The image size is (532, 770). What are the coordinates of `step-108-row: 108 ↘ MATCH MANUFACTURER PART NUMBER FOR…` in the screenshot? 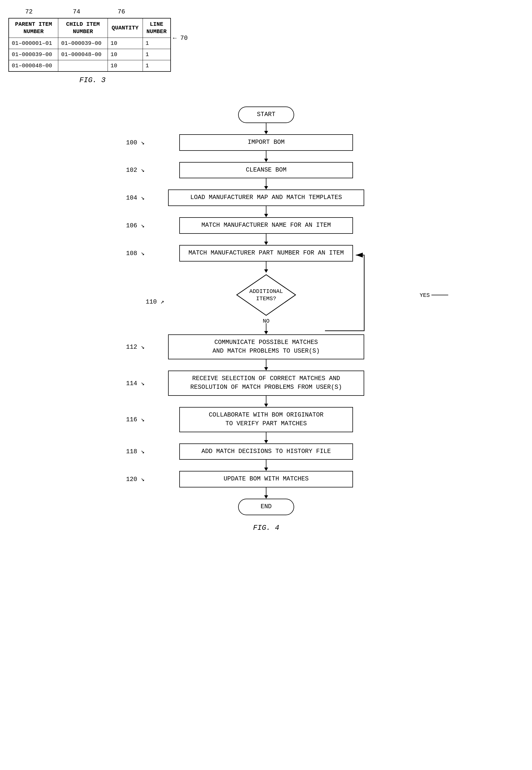 It's located at (266, 253).